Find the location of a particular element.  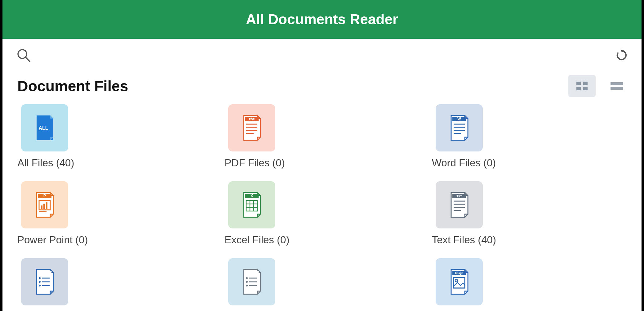

category-tile-rtf is located at coordinates (45, 282).